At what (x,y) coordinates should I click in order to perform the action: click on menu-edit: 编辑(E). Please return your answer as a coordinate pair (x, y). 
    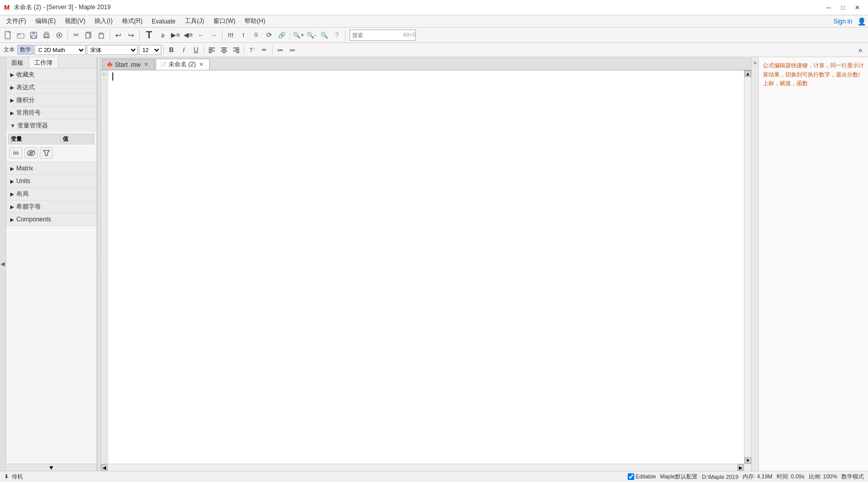
    Looking at the image, I should click on (45, 21).